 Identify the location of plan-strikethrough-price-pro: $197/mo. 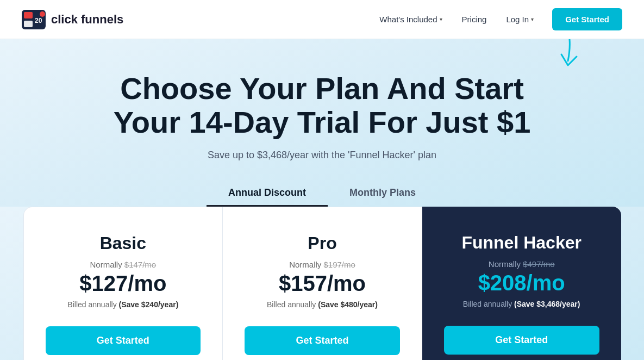
(340, 264).